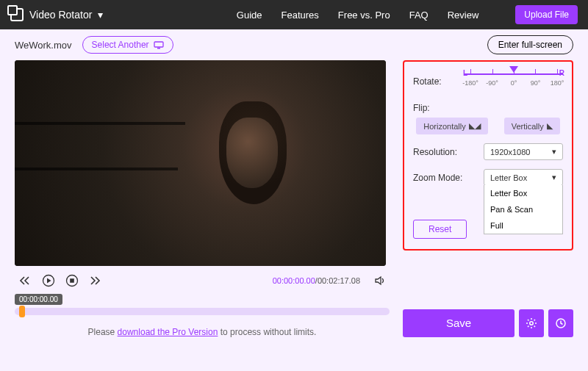  What do you see at coordinates (446, 178) in the screenshot?
I see `zoom-label: Zoom Mode:` at bounding box center [446, 178].